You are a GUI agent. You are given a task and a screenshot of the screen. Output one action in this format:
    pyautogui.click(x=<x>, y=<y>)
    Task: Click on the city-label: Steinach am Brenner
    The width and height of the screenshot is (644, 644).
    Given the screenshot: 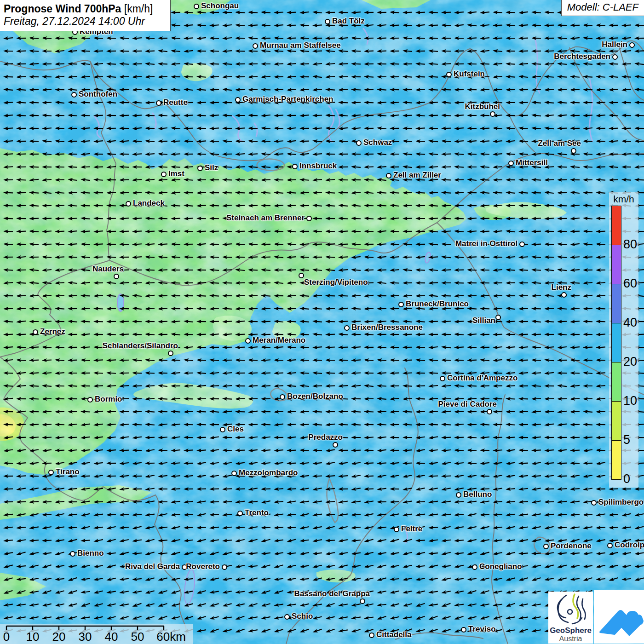 What is the action you would take?
    pyautogui.click(x=265, y=218)
    